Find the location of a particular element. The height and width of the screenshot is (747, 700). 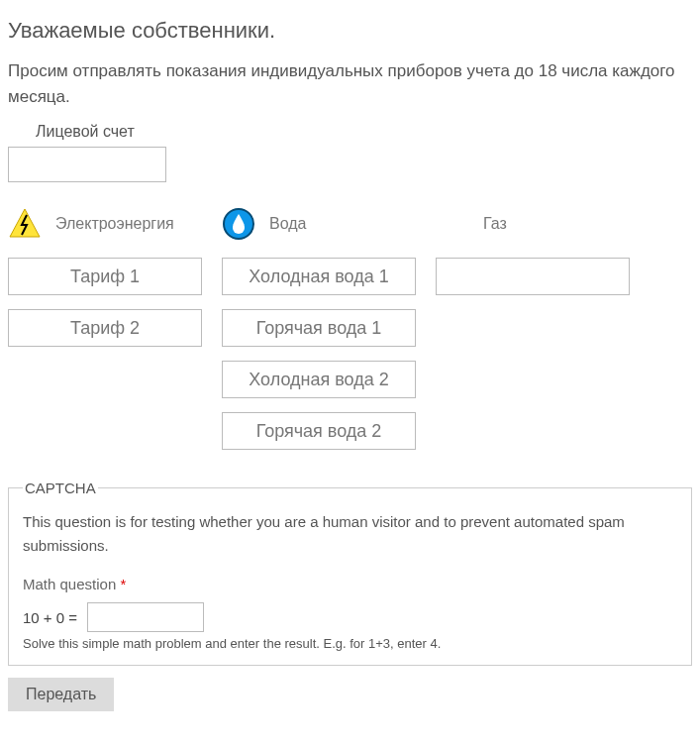

required-mark: * is located at coordinates (123, 585).